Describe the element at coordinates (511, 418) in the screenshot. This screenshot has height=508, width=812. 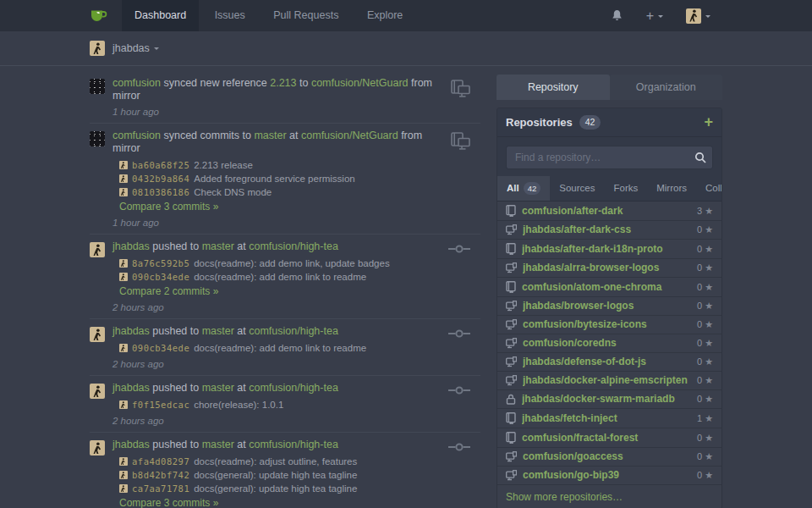
I see `repo-icon` at that location.